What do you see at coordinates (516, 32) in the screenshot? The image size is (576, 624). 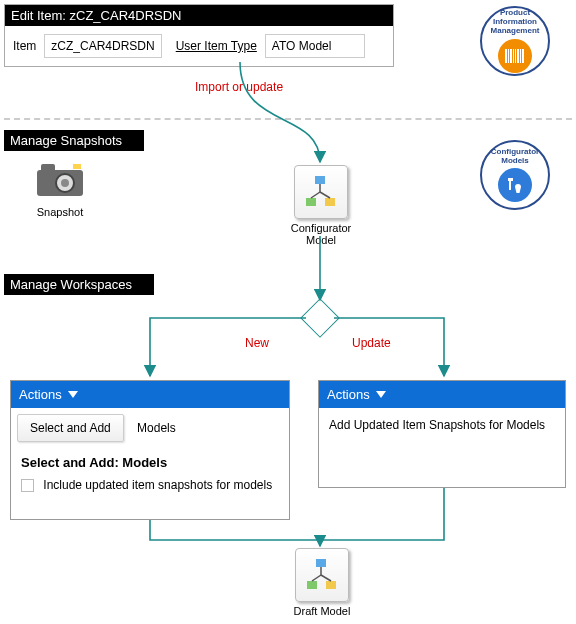 I see `pim-line3: Management` at bounding box center [516, 32].